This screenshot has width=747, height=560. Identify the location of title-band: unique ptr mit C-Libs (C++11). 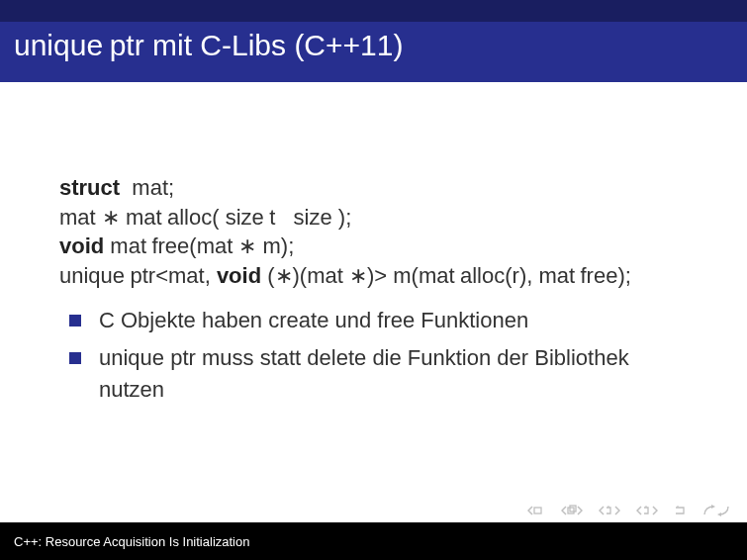
(374, 51).